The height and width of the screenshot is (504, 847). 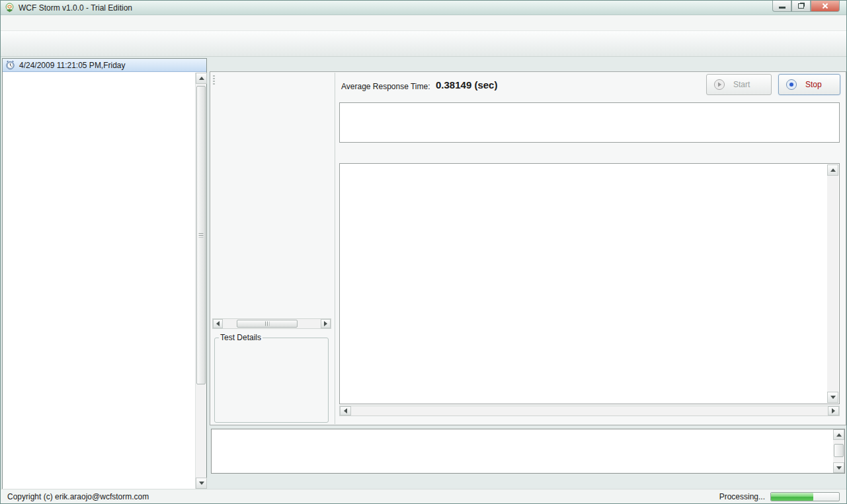 I want to click on test-details-title: Test Details, so click(x=241, y=338).